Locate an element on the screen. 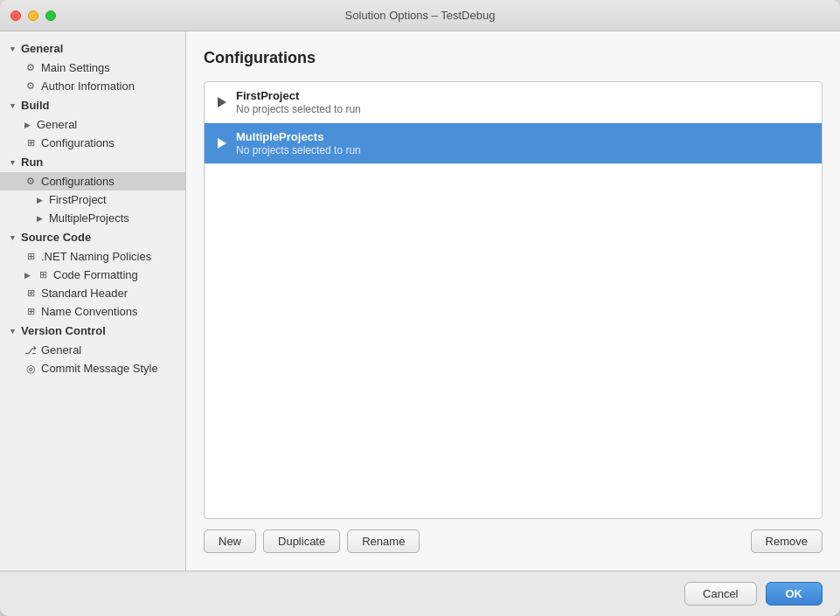  traffic-lights is located at coordinates (33, 16).